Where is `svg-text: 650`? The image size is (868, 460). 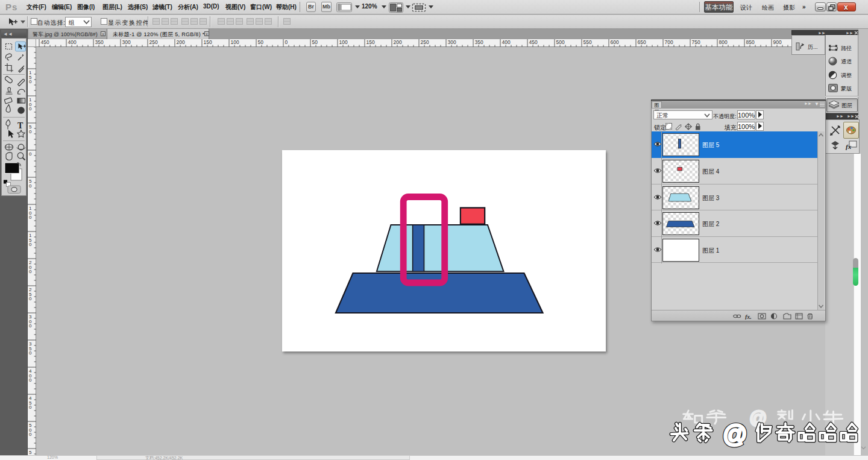 svg-text: 650 is located at coordinates (642, 42).